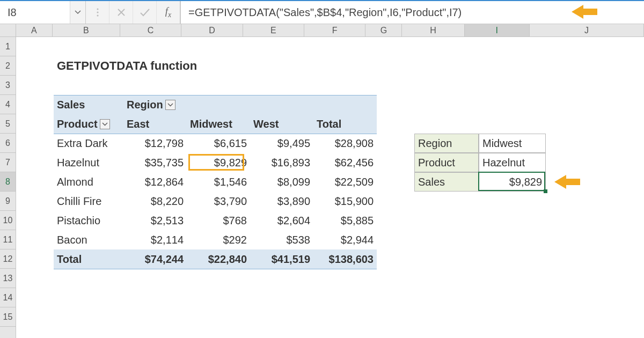 Image resolution: width=644 pixels, height=338 pixels. What do you see at coordinates (215, 66) in the screenshot?
I see `page-title: GETPIVOTDATA function` at bounding box center [215, 66].